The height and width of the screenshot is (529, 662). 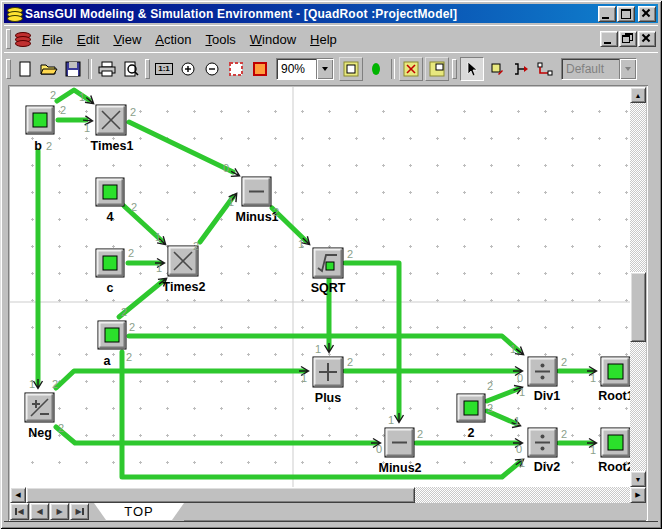 What do you see at coordinates (260, 69) in the screenshot?
I see `zoom-selection-icon` at bounding box center [260, 69].